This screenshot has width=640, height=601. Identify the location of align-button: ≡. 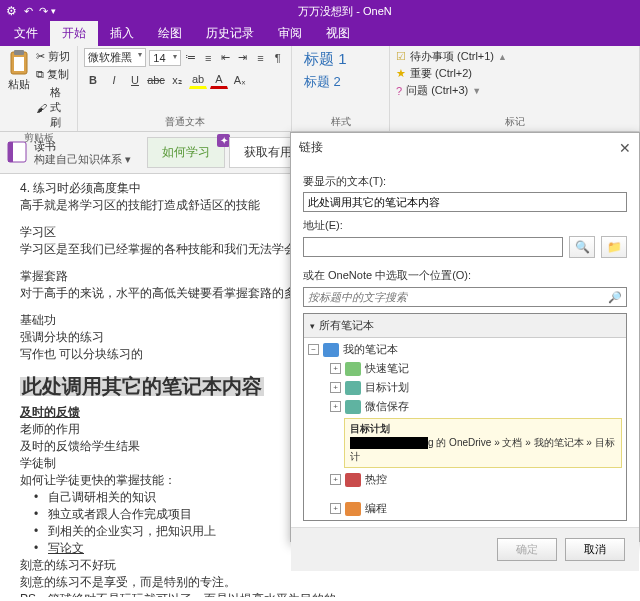
(260, 58).